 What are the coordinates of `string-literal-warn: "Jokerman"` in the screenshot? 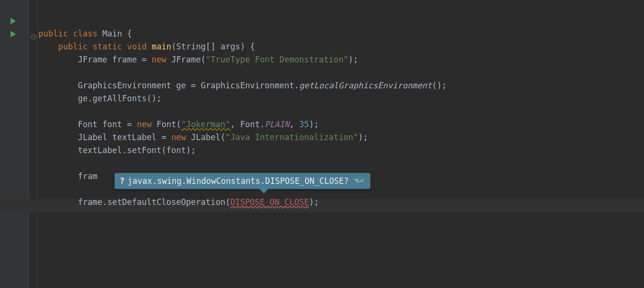 It's located at (206, 124).